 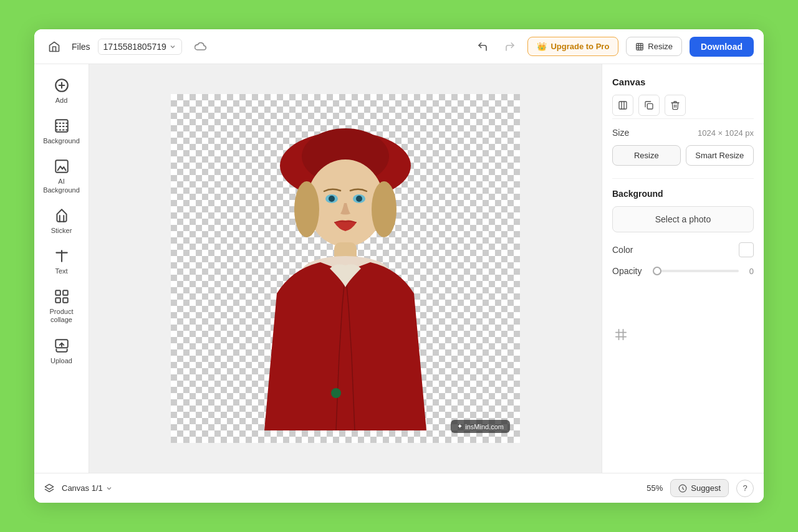 I want to click on select-photo-button: Select a photo, so click(x=683, y=219).